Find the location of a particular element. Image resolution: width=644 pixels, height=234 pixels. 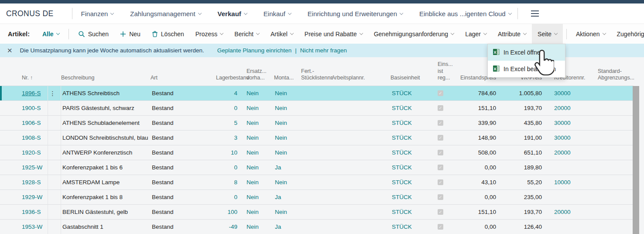

item-vk-preis: 193,70 is located at coordinates (523, 212).